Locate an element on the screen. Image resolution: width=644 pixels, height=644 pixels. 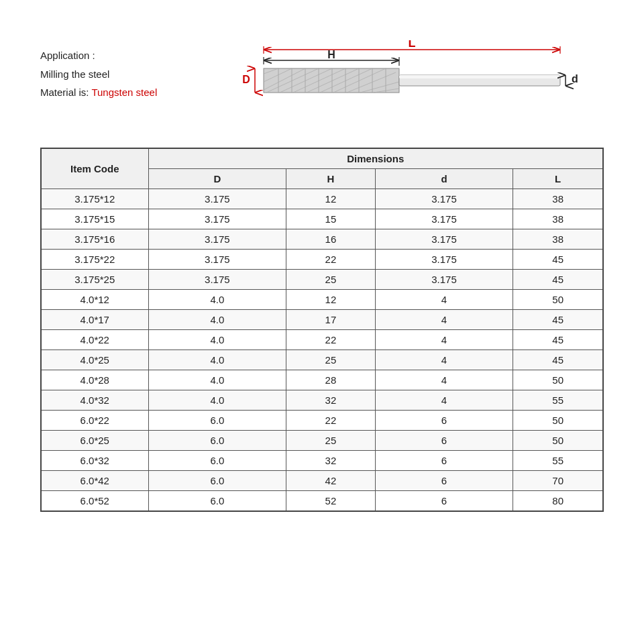
svg-text: H is located at coordinates (331, 55).